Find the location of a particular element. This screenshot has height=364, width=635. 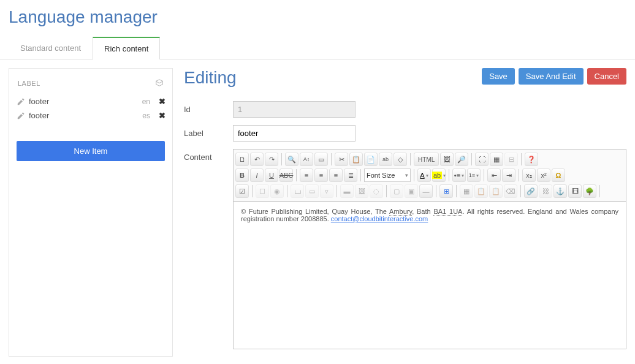

content-text: © Future Publishing Limited, Quay House,… is located at coordinates (315, 211).